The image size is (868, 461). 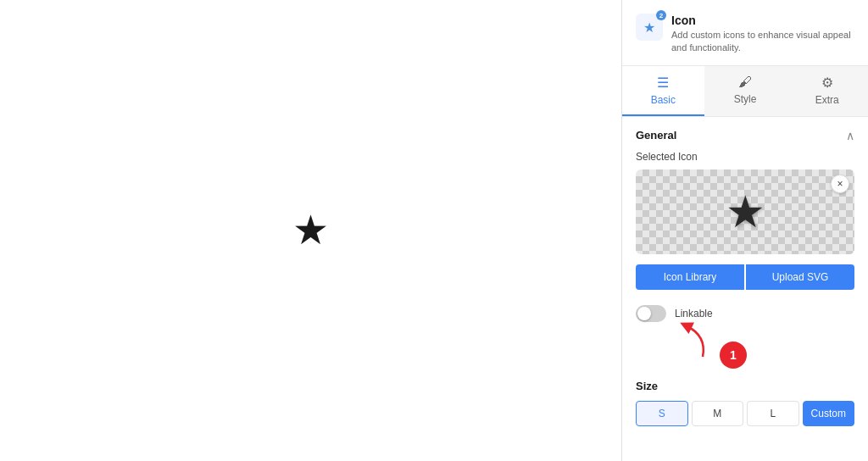 I want to click on icon-preview-bg: ★, so click(x=745, y=212).